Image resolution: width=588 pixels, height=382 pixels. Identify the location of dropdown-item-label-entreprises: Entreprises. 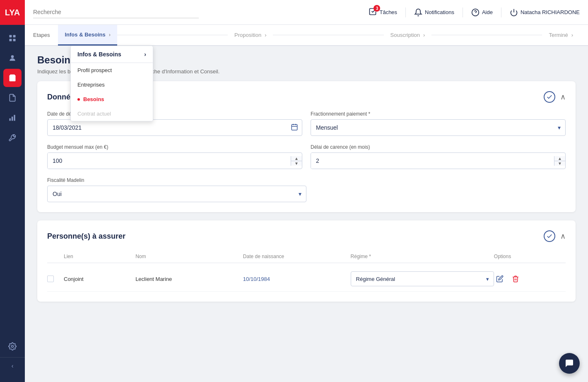
(91, 85).